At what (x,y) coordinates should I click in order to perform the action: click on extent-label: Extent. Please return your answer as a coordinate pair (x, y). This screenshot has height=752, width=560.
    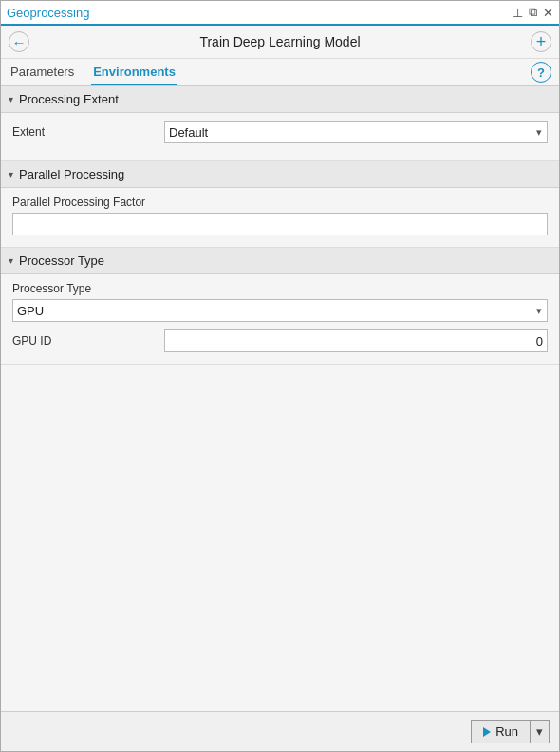
    Looking at the image, I should click on (88, 132).